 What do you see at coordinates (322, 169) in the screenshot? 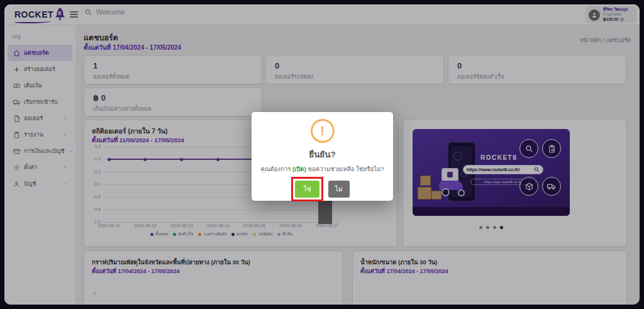
I see `dialog-message: คุณต้องการ (เปิด) ขอความช่วยเหลือ ใช่หรื…` at bounding box center [322, 169].